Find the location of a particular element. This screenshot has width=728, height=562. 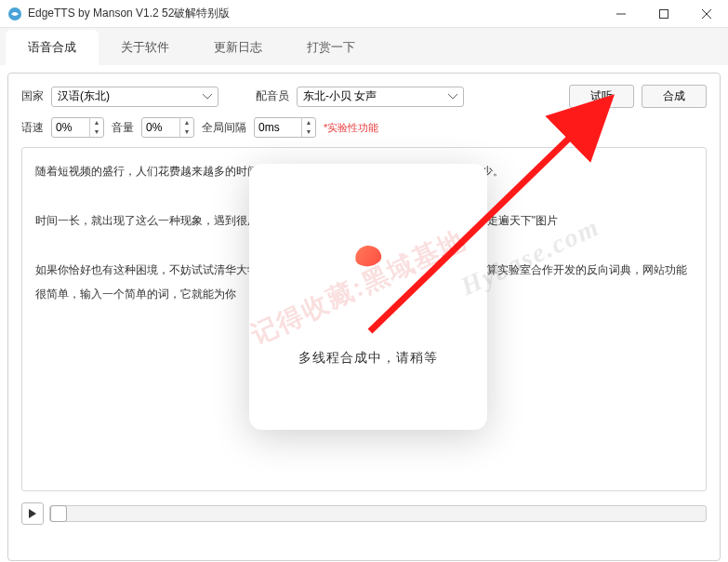

gap-input is located at coordinates (278, 127).